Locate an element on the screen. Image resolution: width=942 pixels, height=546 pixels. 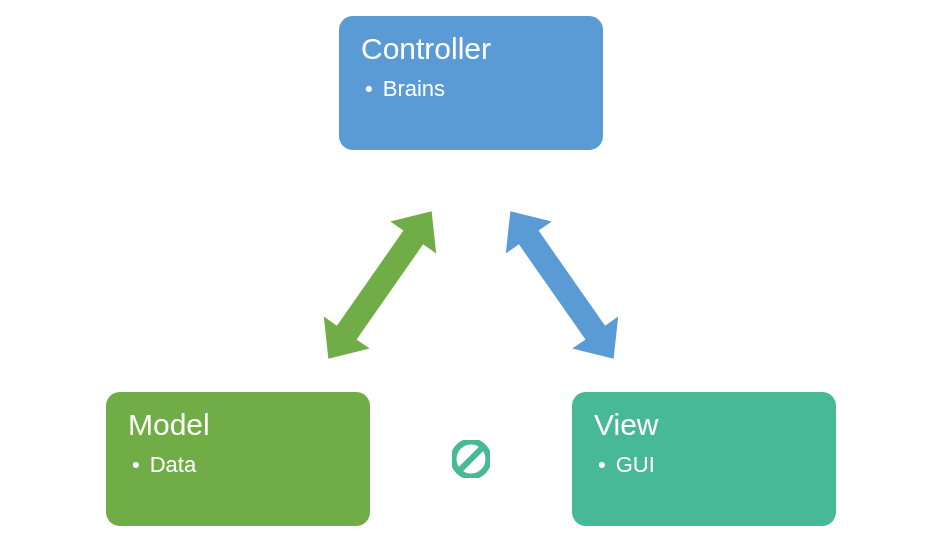
view-title: View is located at coordinates (704, 425).